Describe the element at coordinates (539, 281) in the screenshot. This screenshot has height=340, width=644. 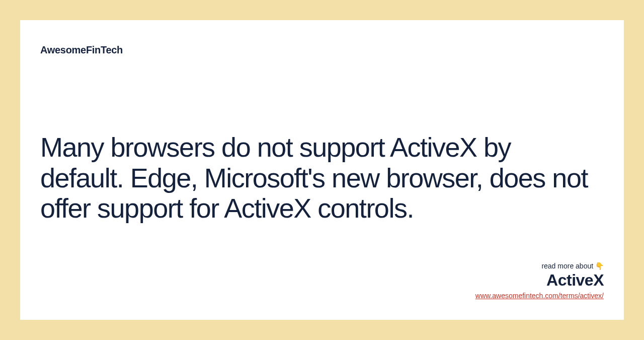
I see `footer-section: read more about 👇 ActiveX www.awesomefin…` at that location.